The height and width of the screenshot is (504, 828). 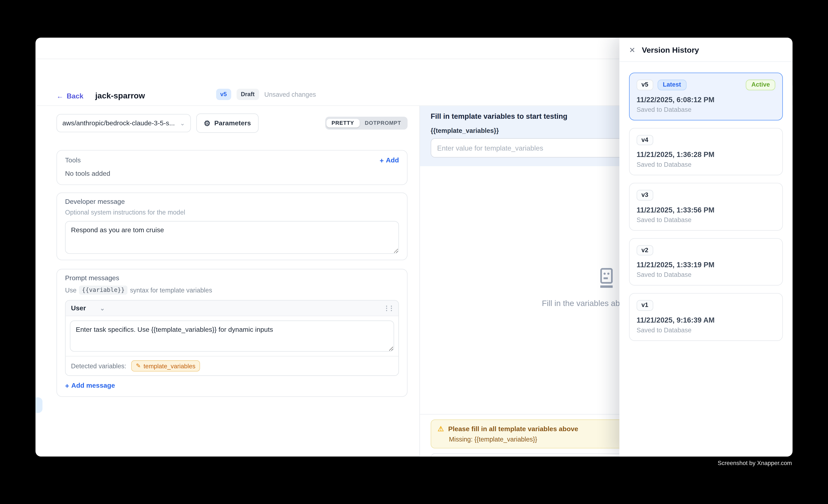 What do you see at coordinates (124, 123) in the screenshot?
I see `model-select: aws/anthropic/bedrock-claude-3-5-s... ⌄` at bounding box center [124, 123].